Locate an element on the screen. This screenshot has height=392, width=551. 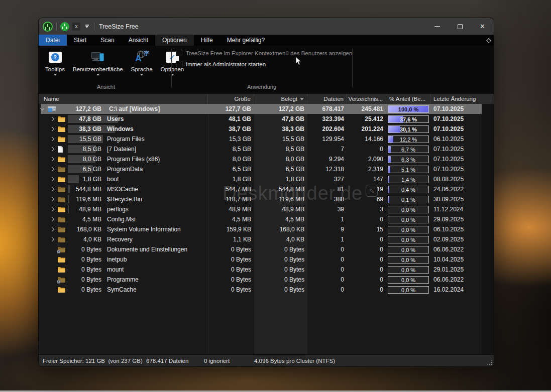
cell-dateien: 0 is located at coordinates (327, 249).